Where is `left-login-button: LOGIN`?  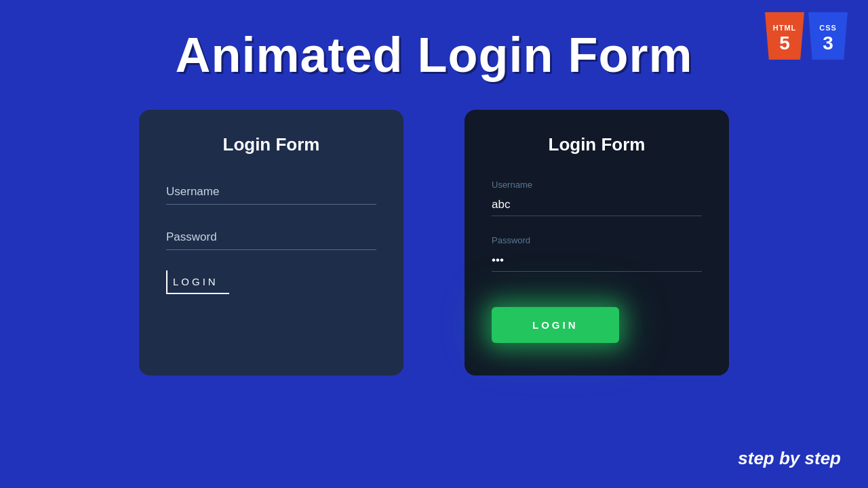 left-login-button: LOGIN is located at coordinates (198, 282).